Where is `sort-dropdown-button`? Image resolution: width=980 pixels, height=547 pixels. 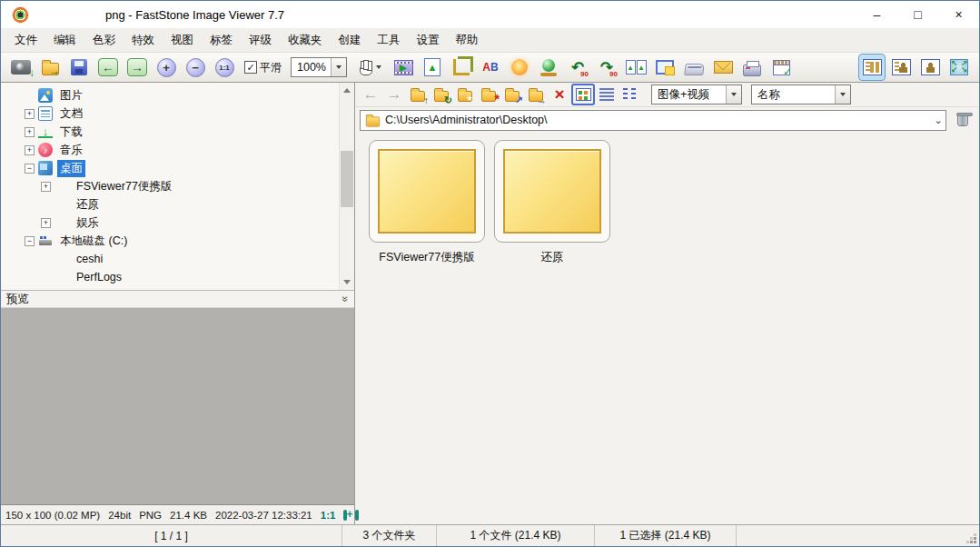 sort-dropdown-button is located at coordinates (843, 94).